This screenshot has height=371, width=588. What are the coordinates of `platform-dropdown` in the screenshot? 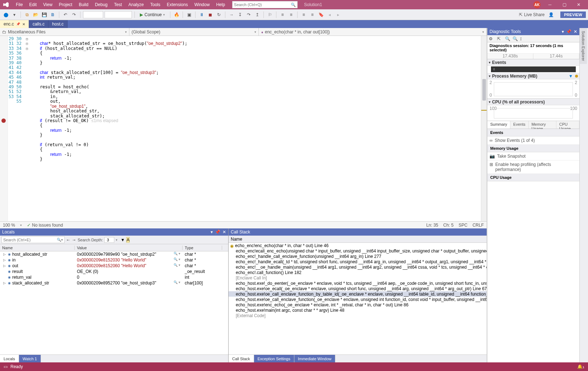 It's located at (118, 15).